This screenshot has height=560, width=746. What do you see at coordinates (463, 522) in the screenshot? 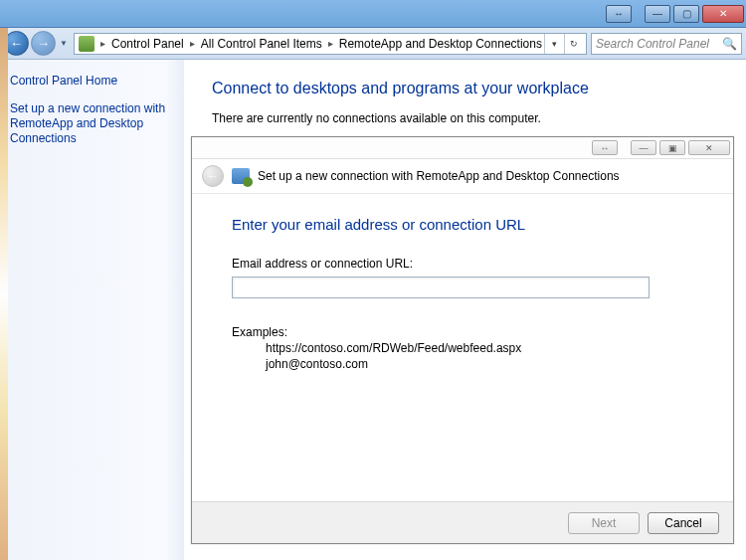
I see `dialog-footer: Next Cancel` at bounding box center [463, 522].